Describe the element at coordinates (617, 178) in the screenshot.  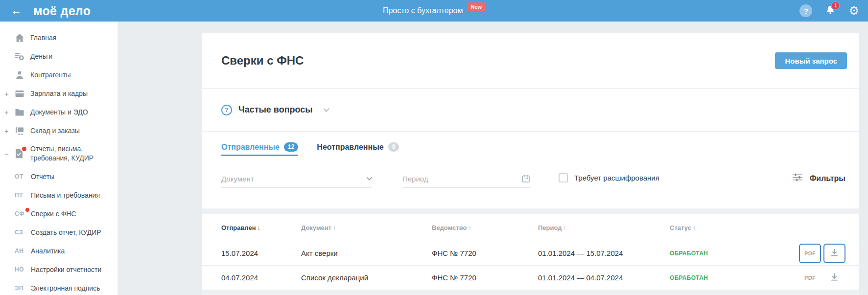
I see `checkbox-label: Требует расшифрования` at that location.